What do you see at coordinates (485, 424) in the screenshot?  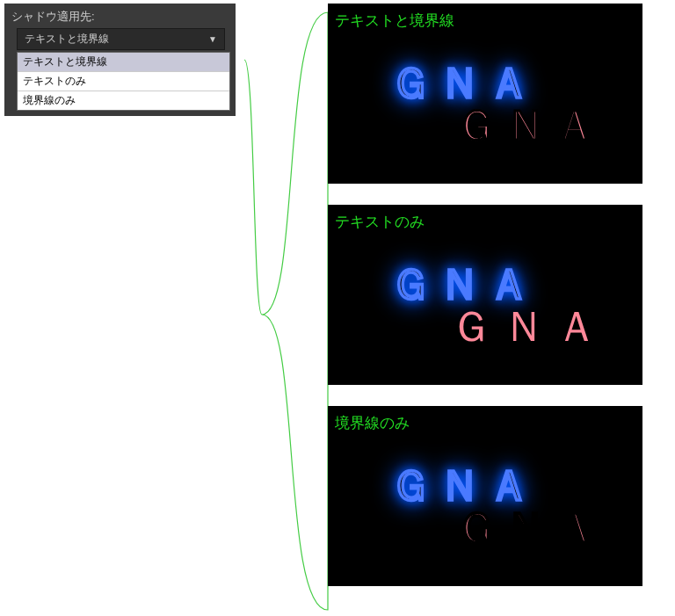 I see `example-title: 境界線のみ` at bounding box center [485, 424].